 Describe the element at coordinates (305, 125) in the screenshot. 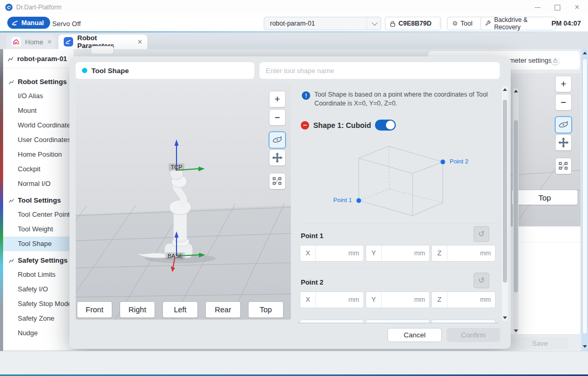

I see `remove-shape-icon: −` at that location.